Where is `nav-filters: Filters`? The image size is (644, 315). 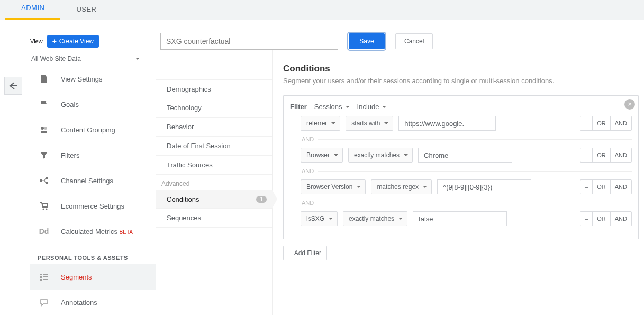
nav-filters: Filters is located at coordinates (93, 155).